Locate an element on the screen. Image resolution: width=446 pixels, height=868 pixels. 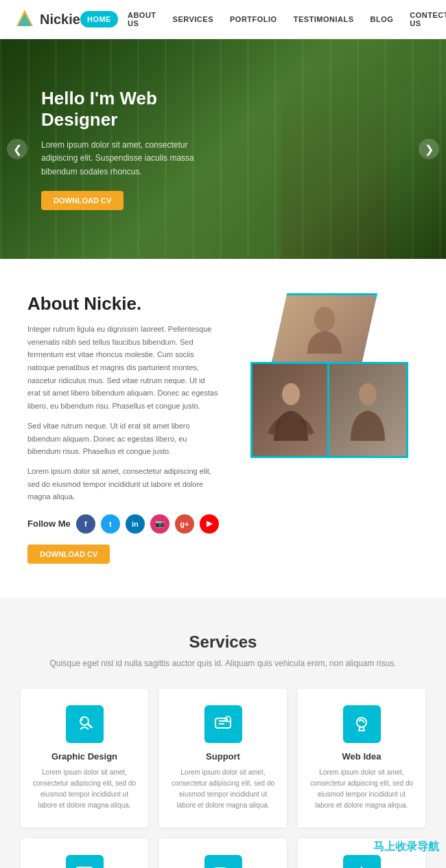
service-name-1: Support is located at coordinates (223, 757).